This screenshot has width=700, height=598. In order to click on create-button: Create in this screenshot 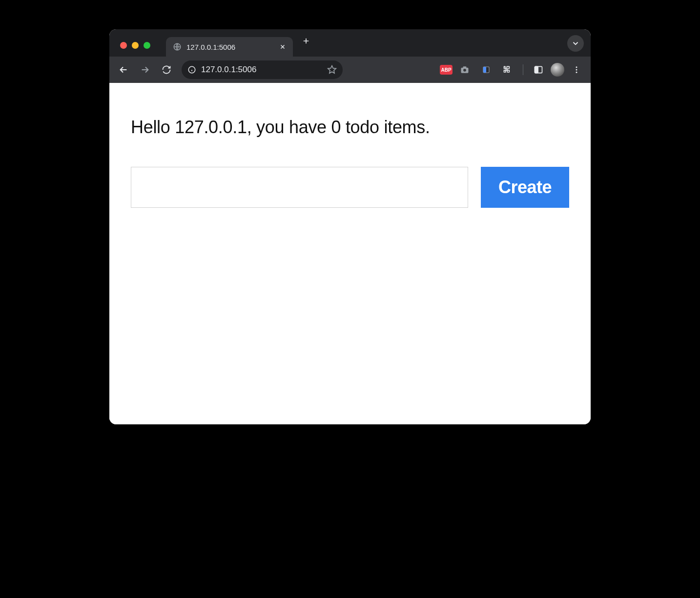, I will do `click(525, 187)`.